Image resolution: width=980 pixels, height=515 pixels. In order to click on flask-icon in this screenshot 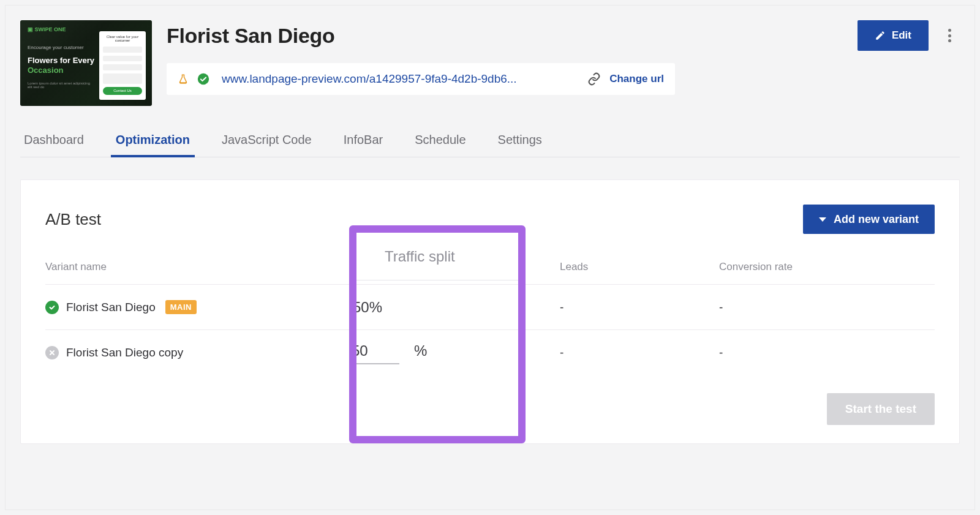, I will do `click(183, 79)`.